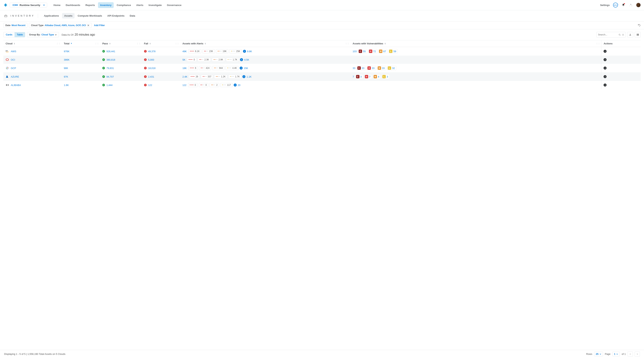 The width and height of the screenshot is (644, 358). I want to click on cloud-link: GCP, so click(14, 68).